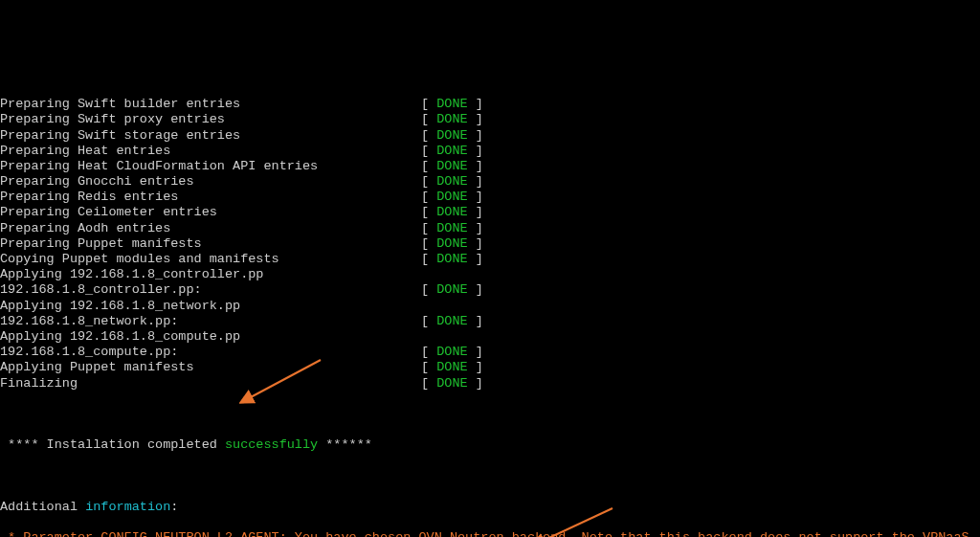 The height and width of the screenshot is (537, 980). What do you see at coordinates (211, 136) in the screenshot?
I see `status-label: Preparing Swift storage entries` at bounding box center [211, 136].